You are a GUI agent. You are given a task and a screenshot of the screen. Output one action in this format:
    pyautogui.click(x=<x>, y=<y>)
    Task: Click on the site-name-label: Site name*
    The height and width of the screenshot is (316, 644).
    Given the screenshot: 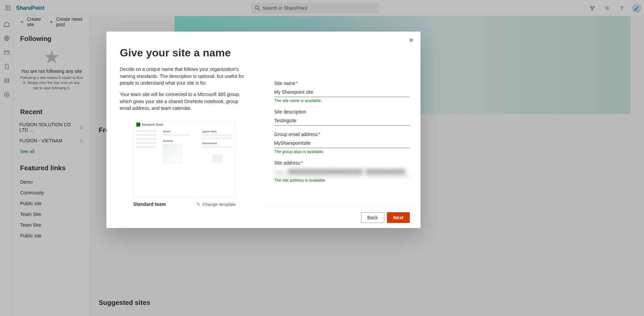 What is the action you would take?
    pyautogui.click(x=342, y=83)
    